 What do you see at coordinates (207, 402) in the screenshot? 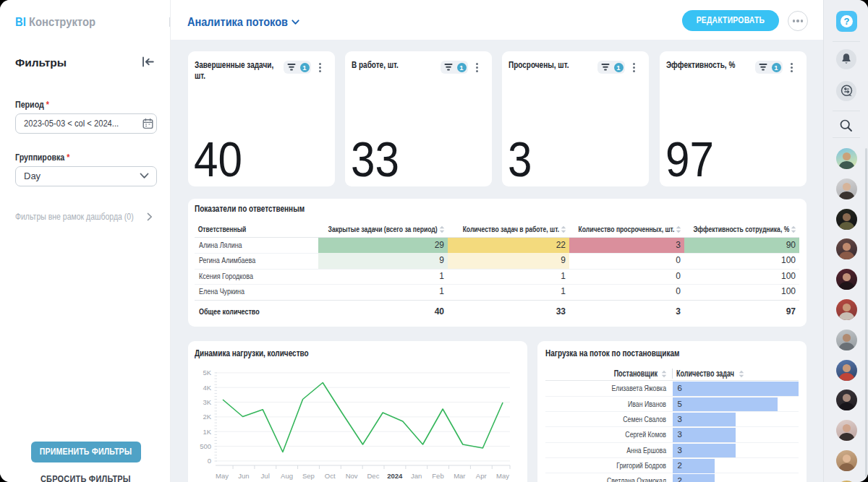
I see `svg-text: 3K` at bounding box center [207, 402].